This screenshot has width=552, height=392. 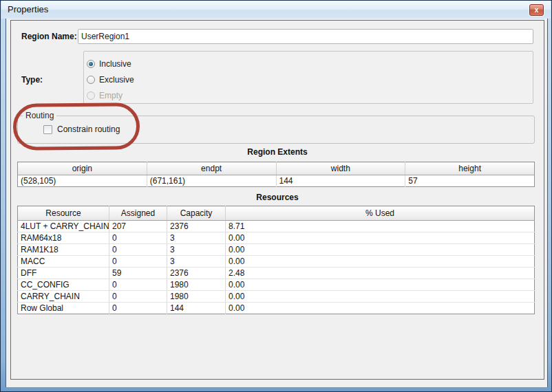 What do you see at coordinates (197, 213) in the screenshot?
I see `column-header: Capacity` at bounding box center [197, 213].